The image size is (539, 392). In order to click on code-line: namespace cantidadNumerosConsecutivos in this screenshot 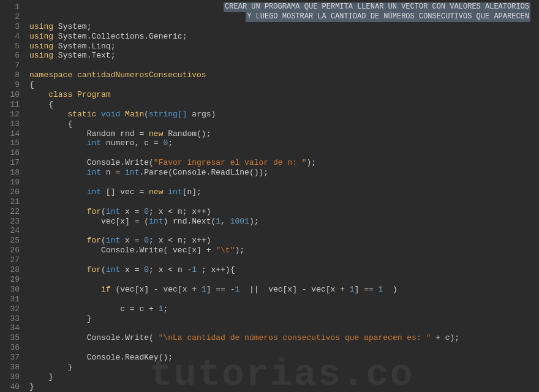, I will do `click(284, 75)`.